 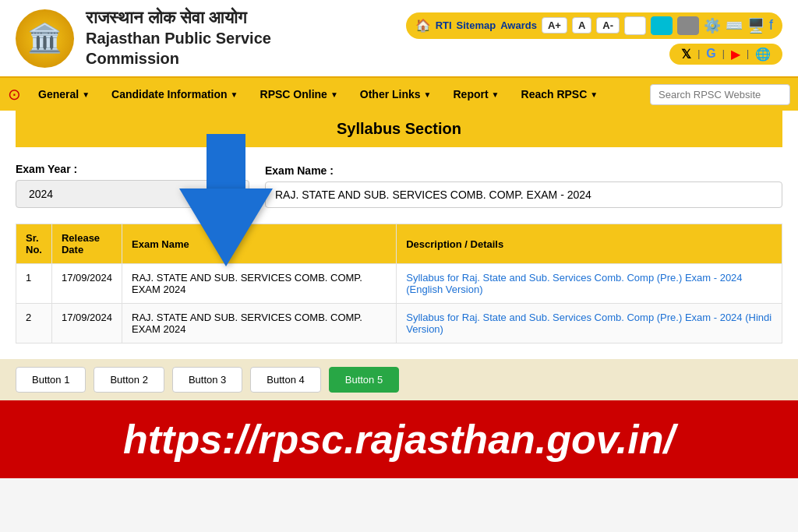 What do you see at coordinates (477, 25) in the screenshot?
I see `sitemap-link: Sitemap` at bounding box center [477, 25].